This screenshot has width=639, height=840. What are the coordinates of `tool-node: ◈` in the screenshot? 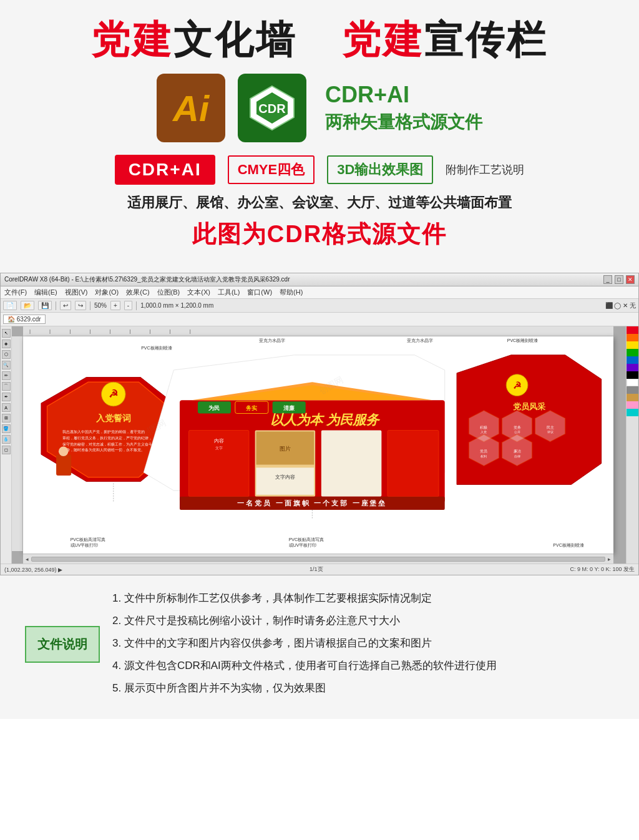 It's located at (6, 344).